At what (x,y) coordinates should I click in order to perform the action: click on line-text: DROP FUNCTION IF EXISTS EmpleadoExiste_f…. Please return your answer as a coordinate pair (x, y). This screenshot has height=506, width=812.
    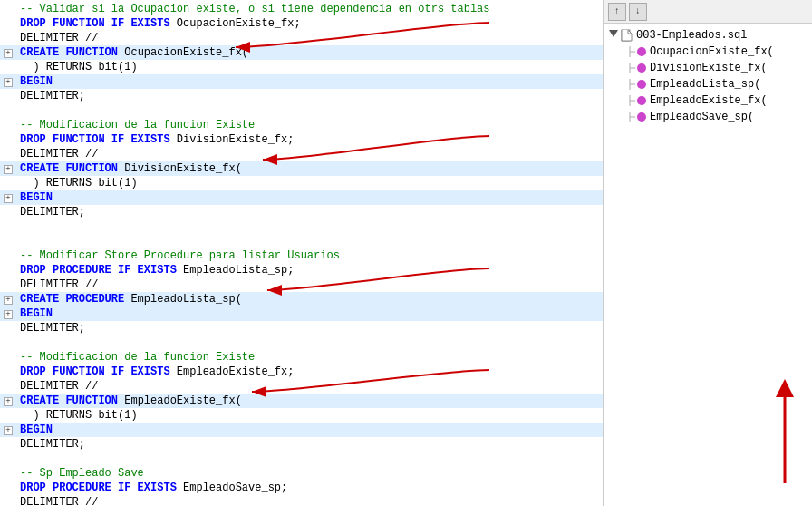
    Looking at the image, I should click on (155, 372).